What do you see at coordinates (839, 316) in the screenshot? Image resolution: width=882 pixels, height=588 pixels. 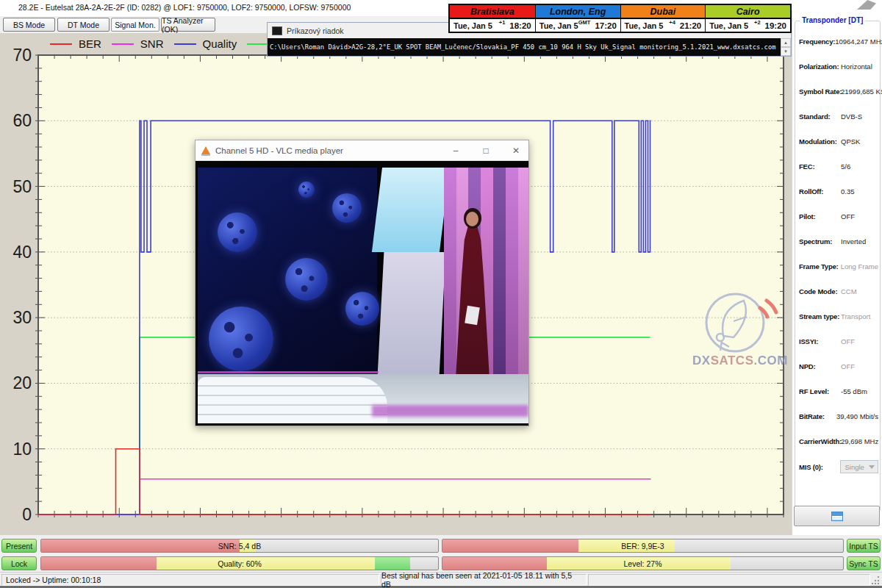 I see `row-stream-type: Stream type:Transport` at bounding box center [839, 316].